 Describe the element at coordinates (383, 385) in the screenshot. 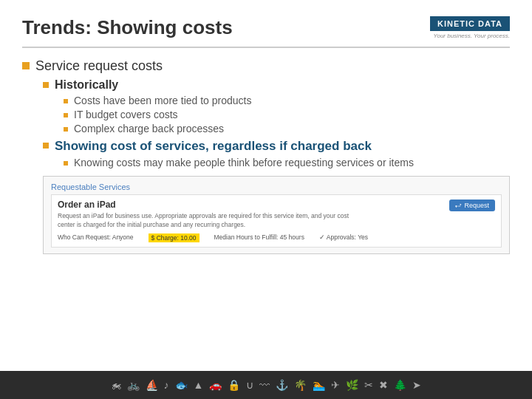

I see `icon-cross: ✖` at that location.